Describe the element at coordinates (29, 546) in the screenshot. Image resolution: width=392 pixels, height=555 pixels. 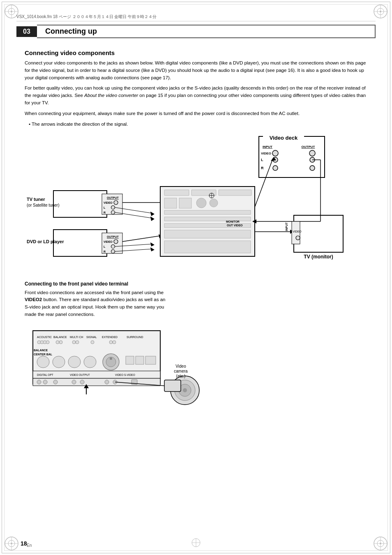
I see `page-en: En` at that location.